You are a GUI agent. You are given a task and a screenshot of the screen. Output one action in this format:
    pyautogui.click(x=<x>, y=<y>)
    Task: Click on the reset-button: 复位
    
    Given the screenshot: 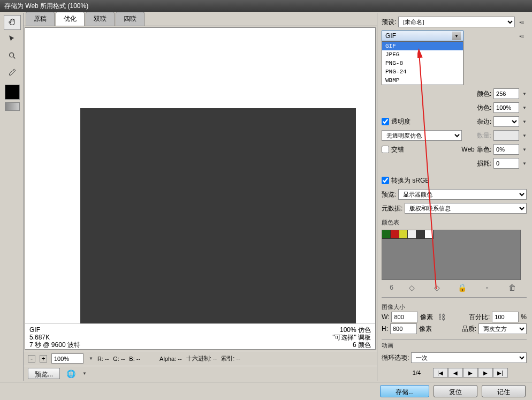 What is the action you would take?
    pyautogui.click(x=455, y=391)
    